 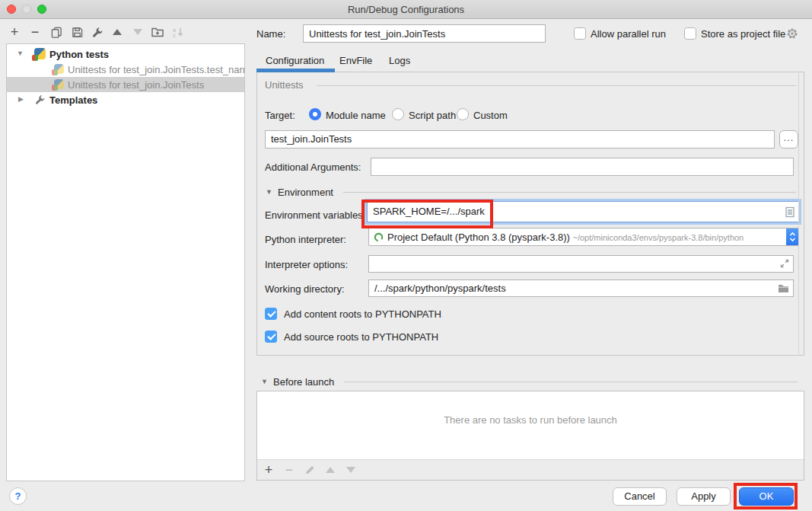 I want to click on pencil-icon, so click(x=310, y=470).